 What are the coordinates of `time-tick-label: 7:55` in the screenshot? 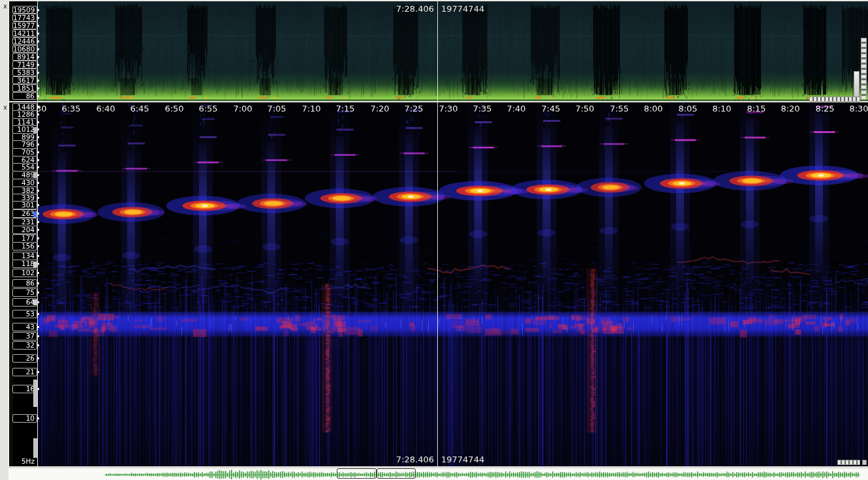 It's located at (619, 108).